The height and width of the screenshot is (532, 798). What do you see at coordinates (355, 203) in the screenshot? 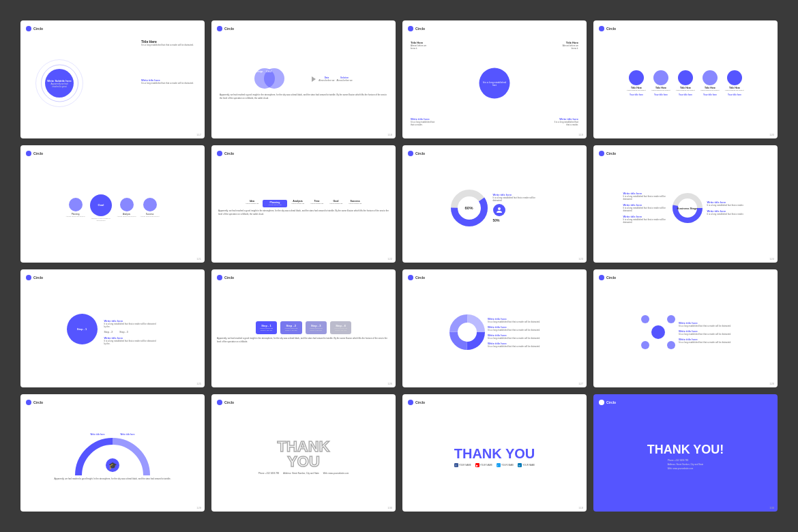
I see `step-6-success: Success Almost before we` at bounding box center [355, 203].